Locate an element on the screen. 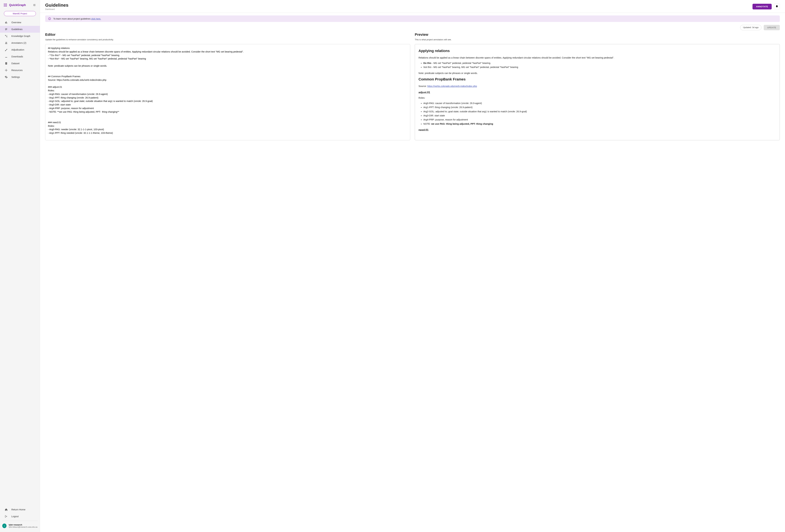 Image resolution: width=785 pixels, height=532 pixels. logout-icon is located at coordinates (6, 516).